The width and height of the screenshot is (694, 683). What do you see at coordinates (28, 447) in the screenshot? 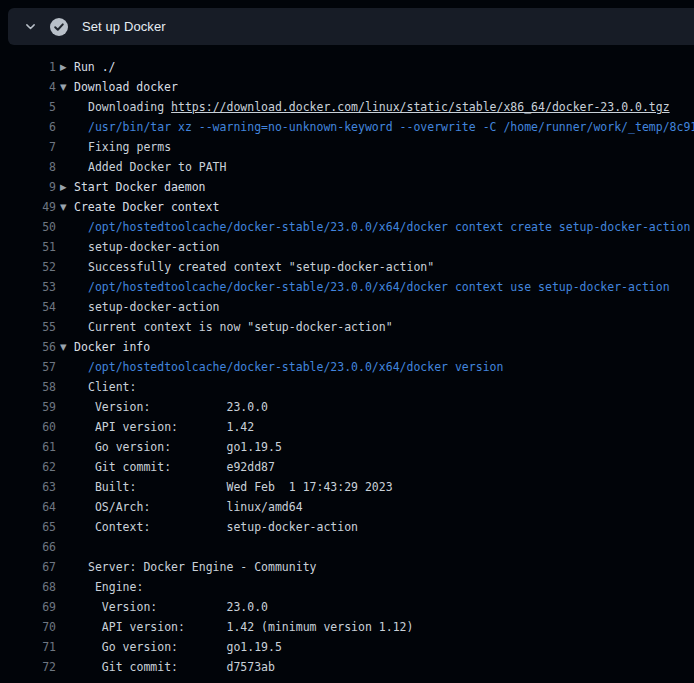
I see `line-number: 61` at bounding box center [28, 447].